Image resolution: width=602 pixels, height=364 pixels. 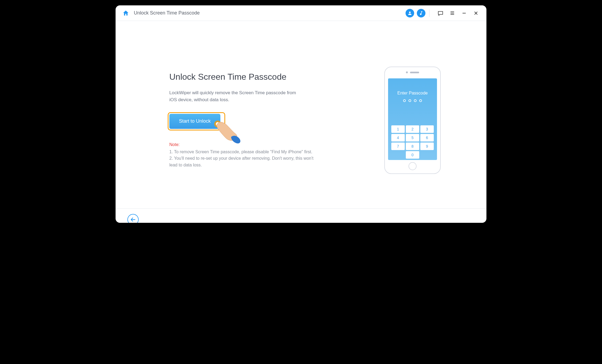 What do you see at coordinates (398, 129) in the screenshot?
I see `key-1: 1` at bounding box center [398, 129].